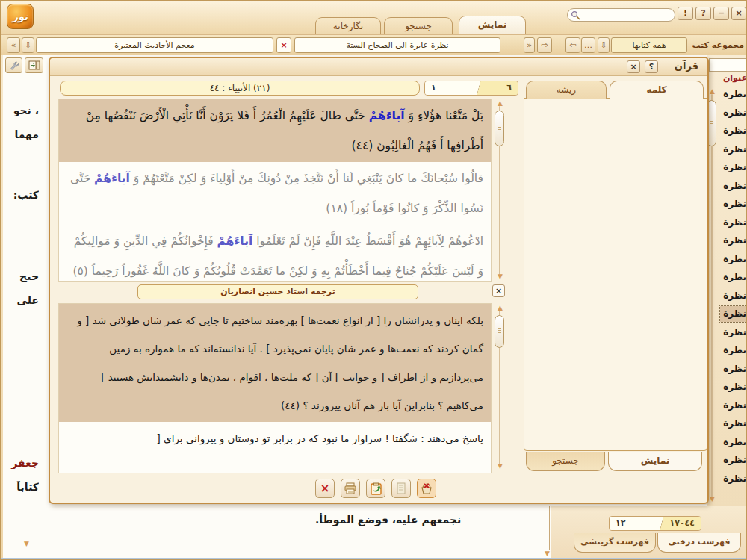  I want to click on verse-match-word: آباءَهُمْ, so click(112, 178).